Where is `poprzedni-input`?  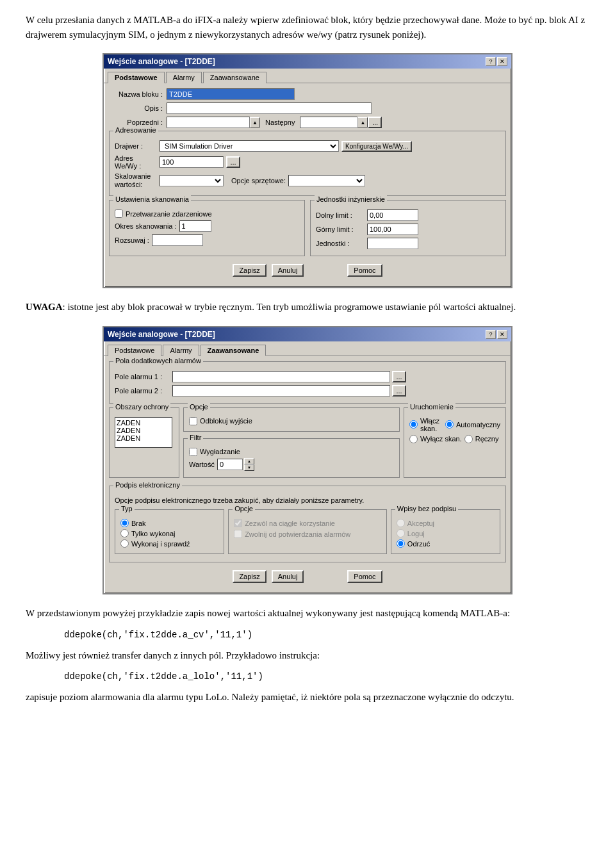
poprzedni-input is located at coordinates (208, 122).